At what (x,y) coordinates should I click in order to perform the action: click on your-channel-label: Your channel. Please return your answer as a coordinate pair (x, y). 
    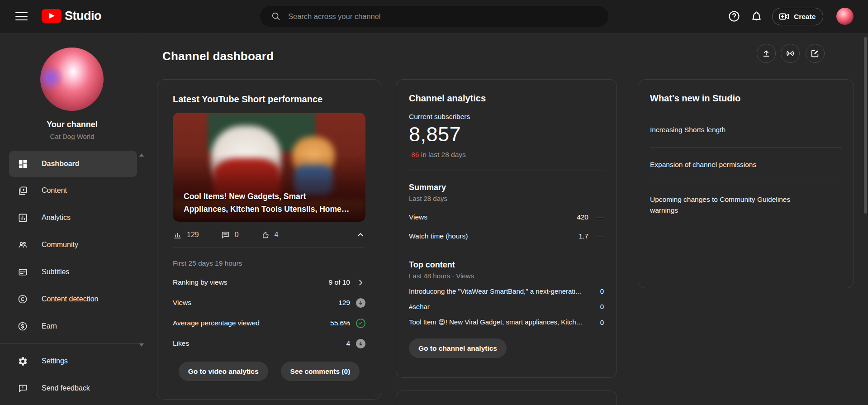
    Looking at the image, I should click on (72, 125).